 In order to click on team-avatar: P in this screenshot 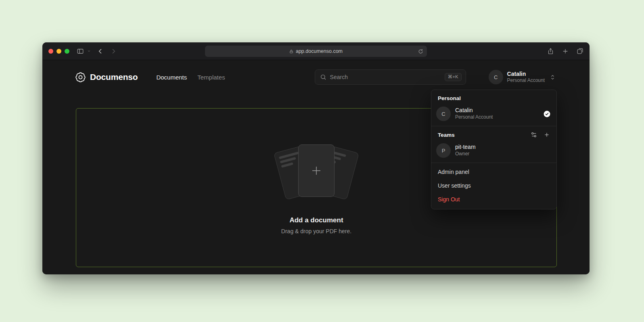, I will do `click(443, 151)`.